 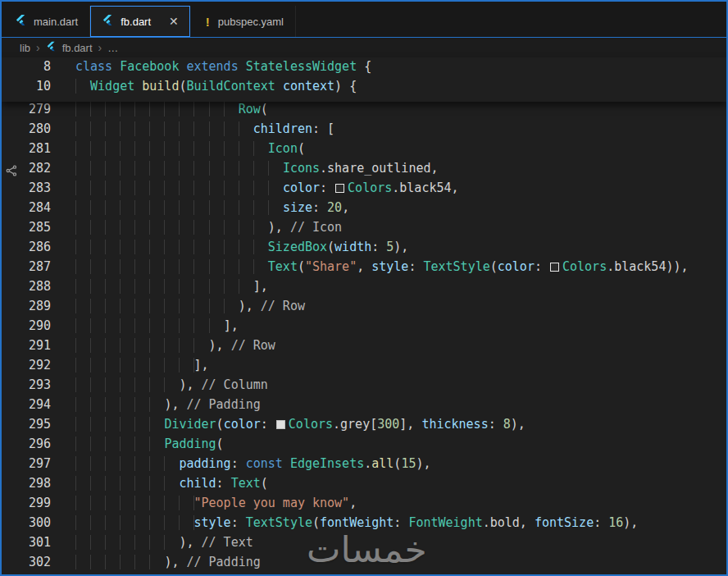 I want to click on line-number: 289, so click(x=36, y=309).